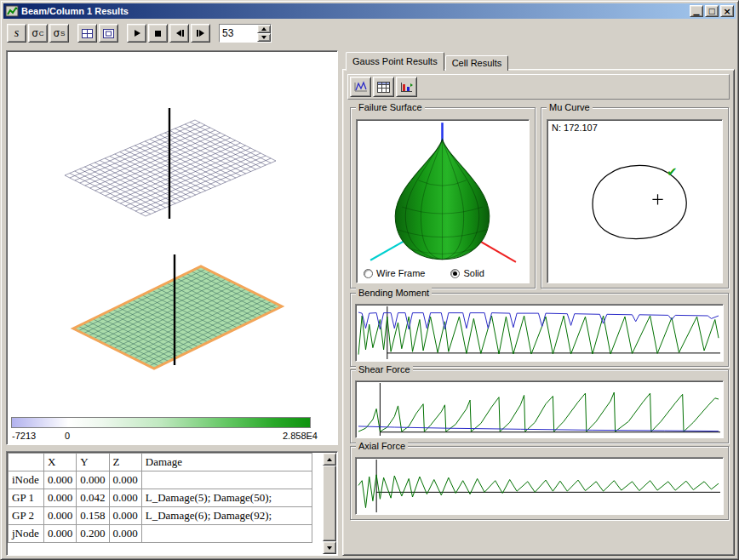 The height and width of the screenshot is (560, 739). I want to click on bar-chart-view-button, so click(407, 87).